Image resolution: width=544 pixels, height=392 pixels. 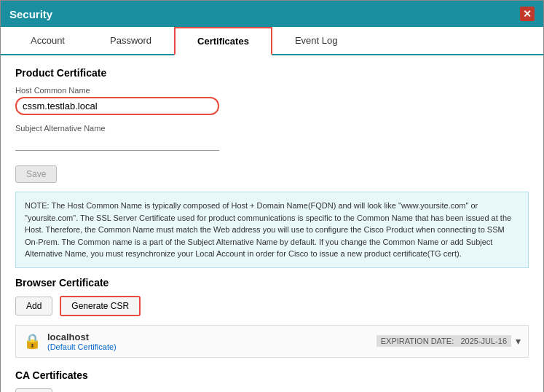 What do you see at coordinates (519, 341) in the screenshot?
I see `chevron-down-icon: ▾` at bounding box center [519, 341].